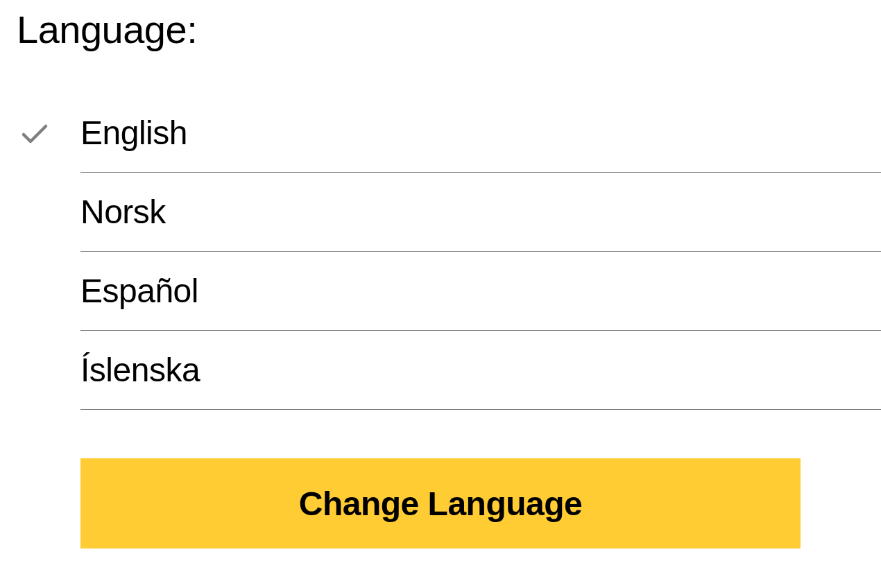 The height and width of the screenshot is (588, 881). Describe the element at coordinates (139, 291) in the screenshot. I see `language-label: Español` at that location.